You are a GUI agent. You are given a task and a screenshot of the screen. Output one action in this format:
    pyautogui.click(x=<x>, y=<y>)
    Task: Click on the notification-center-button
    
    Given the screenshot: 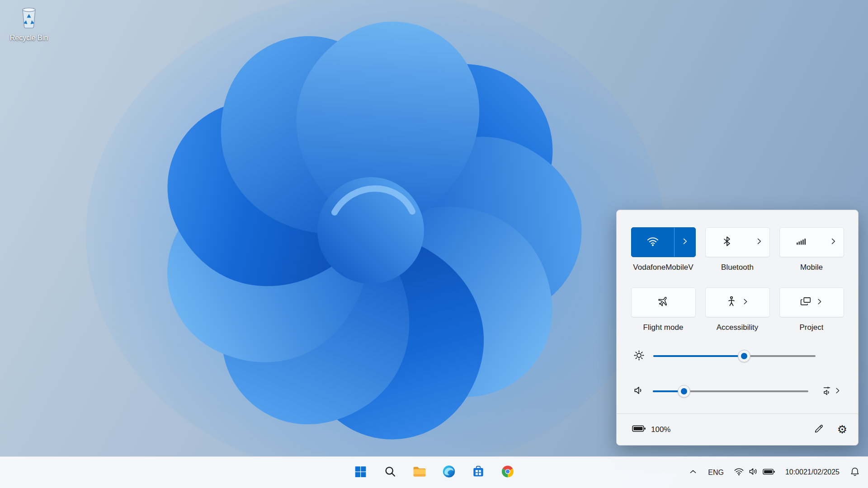 What is the action you would take?
    pyautogui.click(x=855, y=473)
    